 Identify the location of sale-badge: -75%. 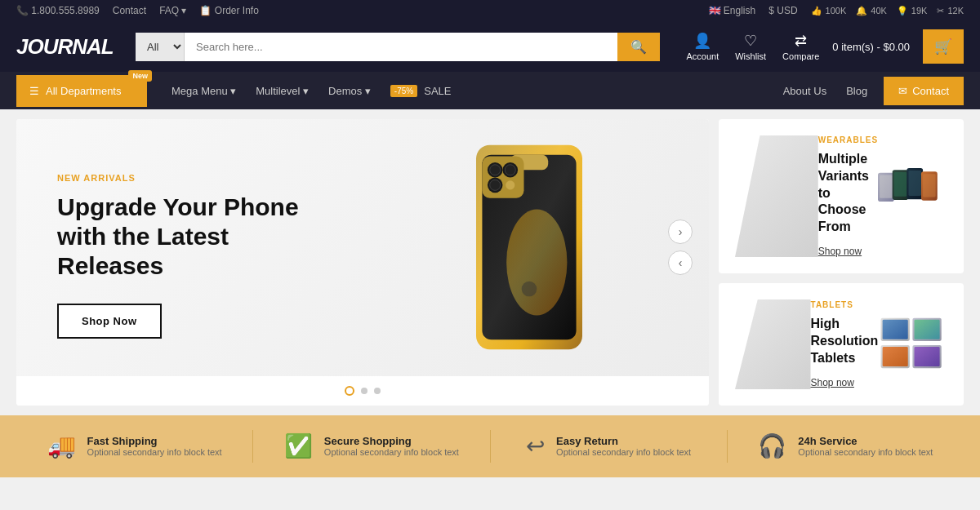
(403, 91).